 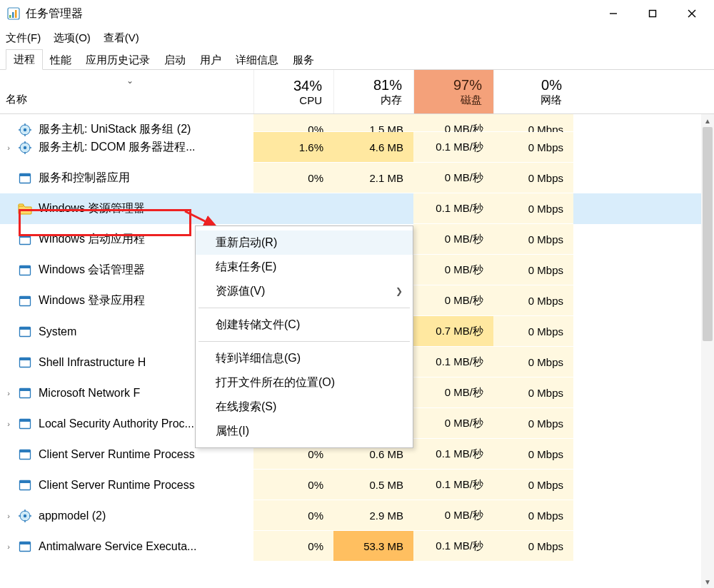 What do you see at coordinates (144, 547) in the screenshot?
I see `process-name-label: Antimalware Service Executa...` at bounding box center [144, 547].